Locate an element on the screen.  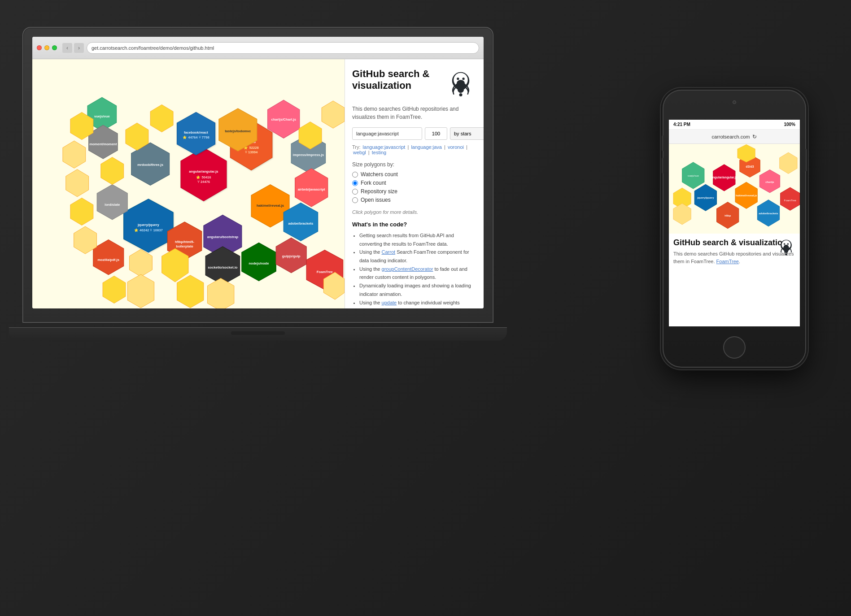
try-link-webgl: webgl is located at coordinates (360, 152).